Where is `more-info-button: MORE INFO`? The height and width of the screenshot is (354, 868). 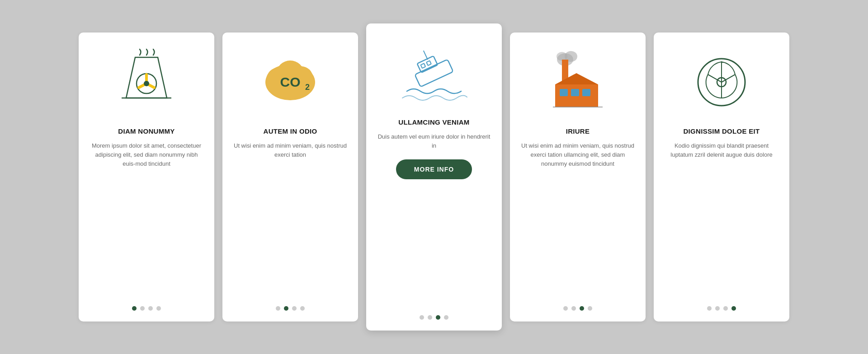
more-info-button: MORE INFO is located at coordinates (434, 169).